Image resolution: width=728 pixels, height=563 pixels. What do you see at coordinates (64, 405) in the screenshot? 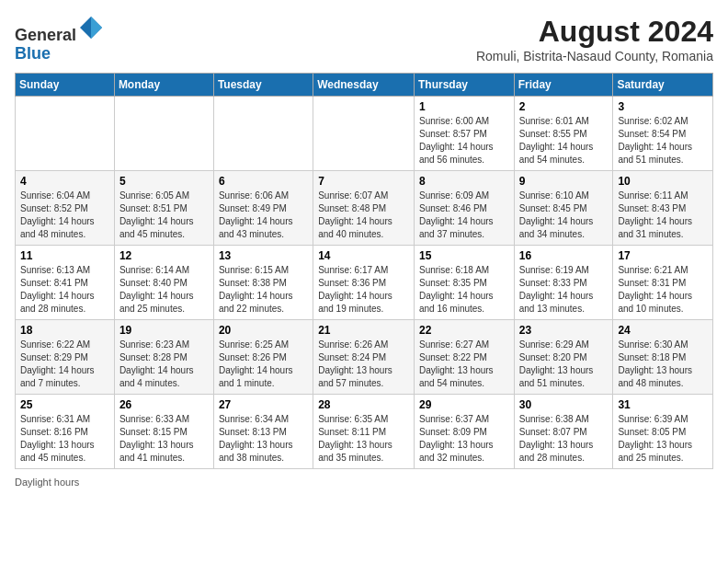
I see `day-number: 25` at bounding box center [64, 405].